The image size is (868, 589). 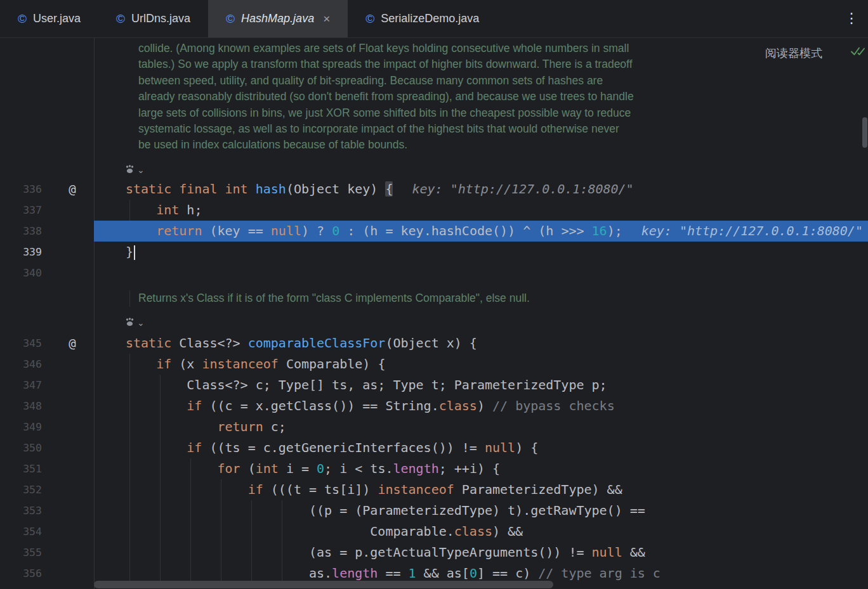 I want to click on tab-hashmap-java: © HashMap.java ×, so click(x=278, y=19).